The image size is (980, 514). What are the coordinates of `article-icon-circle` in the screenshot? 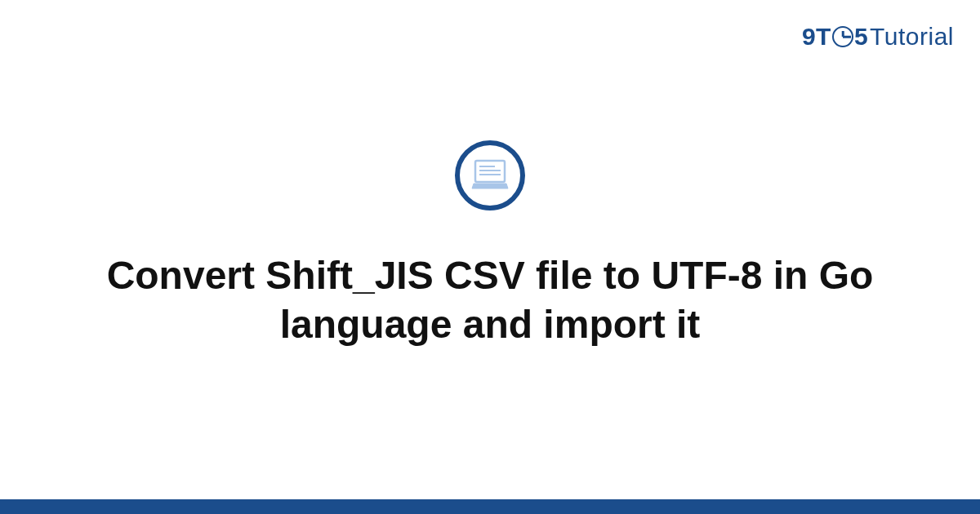 It's located at (490, 175).